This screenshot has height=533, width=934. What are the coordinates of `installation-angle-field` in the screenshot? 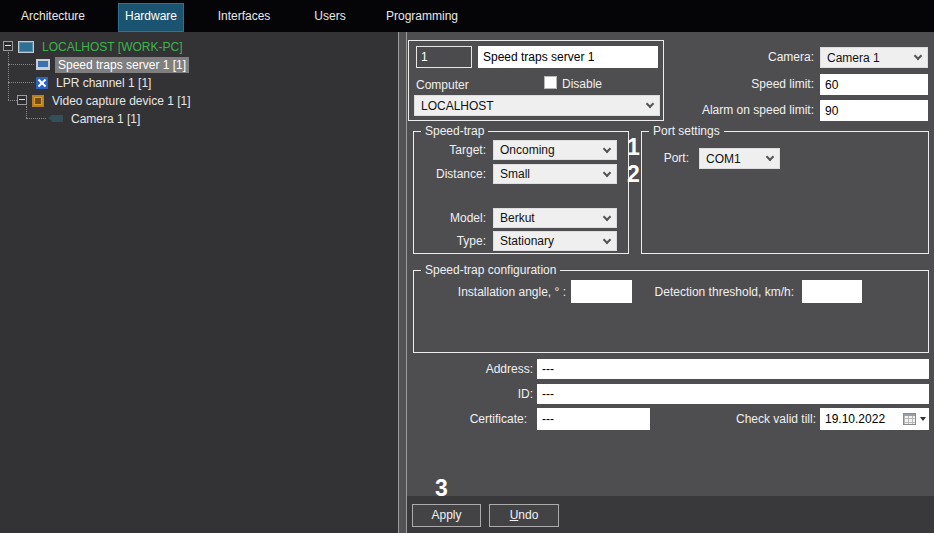 It's located at (602, 292).